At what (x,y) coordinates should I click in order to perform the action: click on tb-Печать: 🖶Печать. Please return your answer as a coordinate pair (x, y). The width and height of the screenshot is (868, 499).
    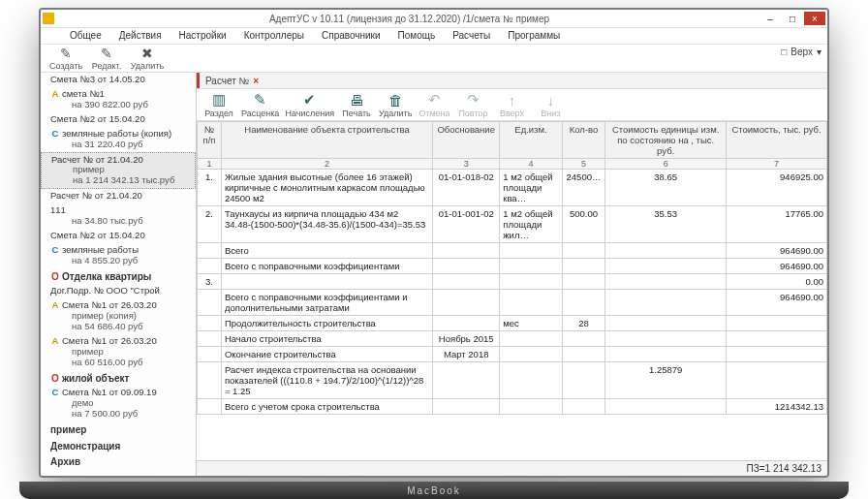
    Looking at the image, I should click on (356, 105).